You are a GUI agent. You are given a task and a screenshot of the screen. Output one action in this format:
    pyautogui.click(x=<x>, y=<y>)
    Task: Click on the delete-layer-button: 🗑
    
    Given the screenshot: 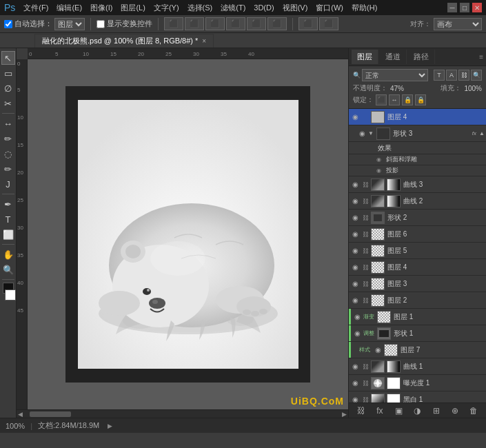 What is the action you would take?
    pyautogui.click(x=474, y=411)
    